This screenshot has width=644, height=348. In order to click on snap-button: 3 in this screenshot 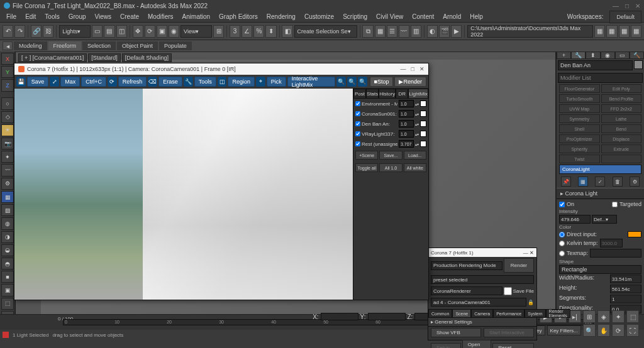, I will do `click(235, 31)`.